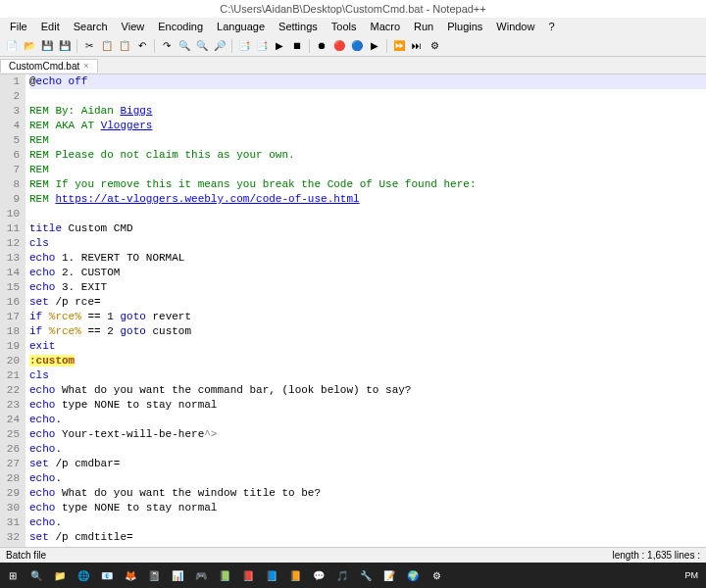 Image resolution: width=706 pixels, height=588 pixels. I want to click on taskbar-item-12: 📙, so click(295, 575).